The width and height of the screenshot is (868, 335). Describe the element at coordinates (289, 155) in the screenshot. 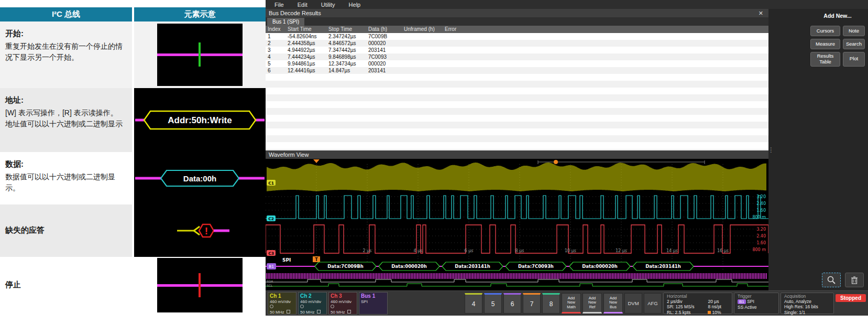

I see `waveform-title: Waveform View` at that location.